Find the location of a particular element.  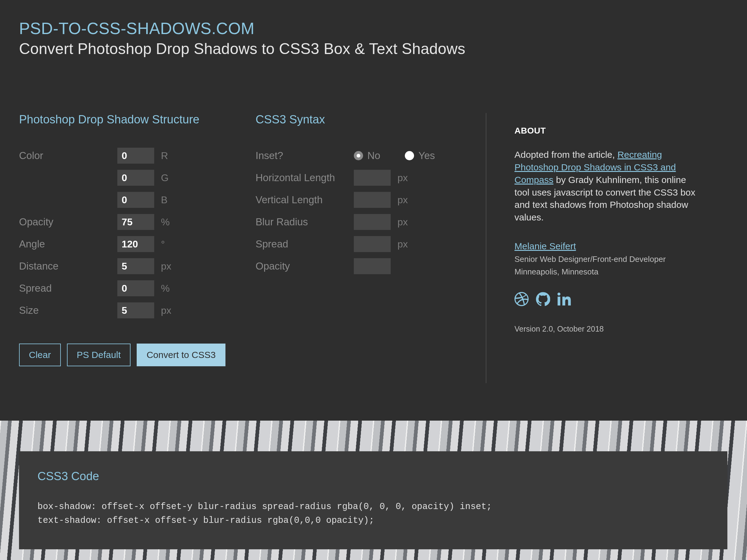

ps-default-button: PS Default is located at coordinates (99, 355).